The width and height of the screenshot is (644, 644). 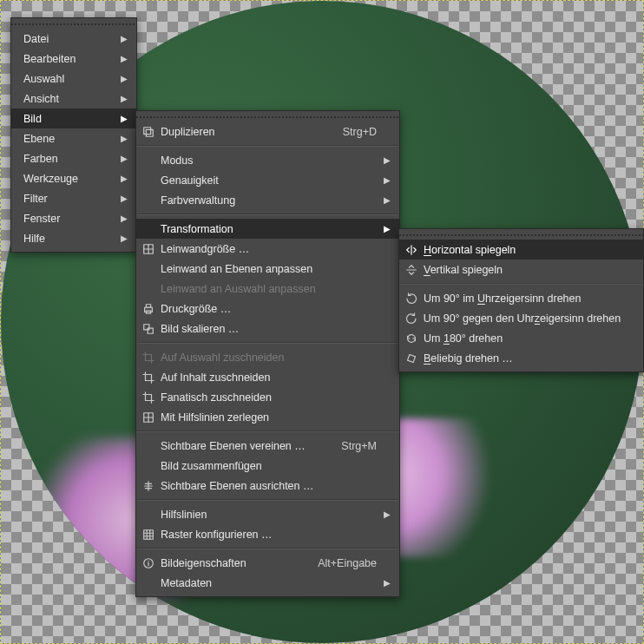 I want to click on menu-item-label: Druckgröße …, so click(x=196, y=309).